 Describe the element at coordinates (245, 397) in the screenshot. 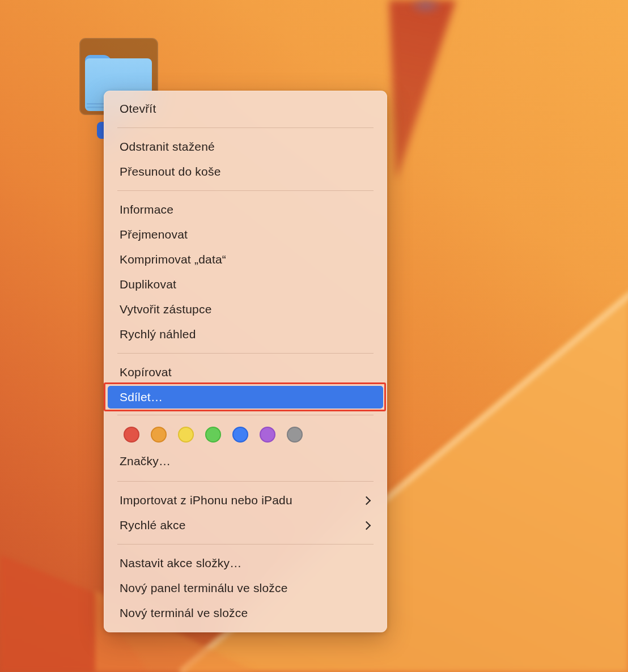

I see `menu-item-share: Sdílet…` at that location.